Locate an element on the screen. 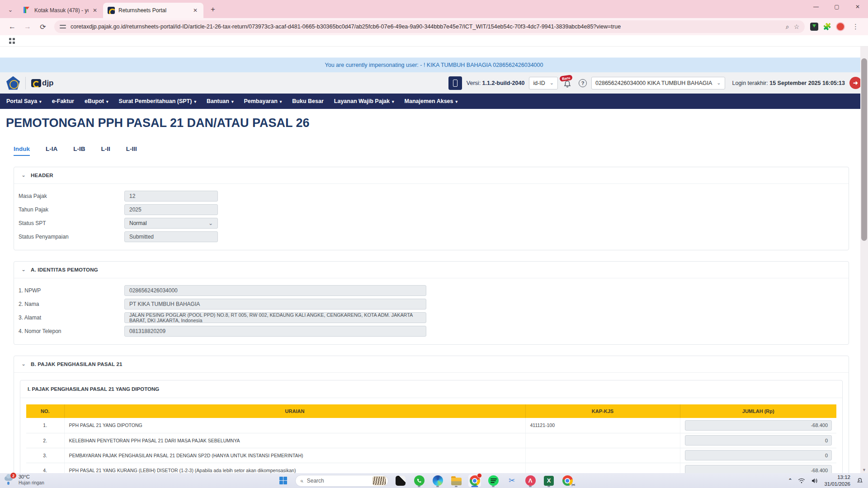  zoom-page-icon: ⌕ is located at coordinates (788, 27).